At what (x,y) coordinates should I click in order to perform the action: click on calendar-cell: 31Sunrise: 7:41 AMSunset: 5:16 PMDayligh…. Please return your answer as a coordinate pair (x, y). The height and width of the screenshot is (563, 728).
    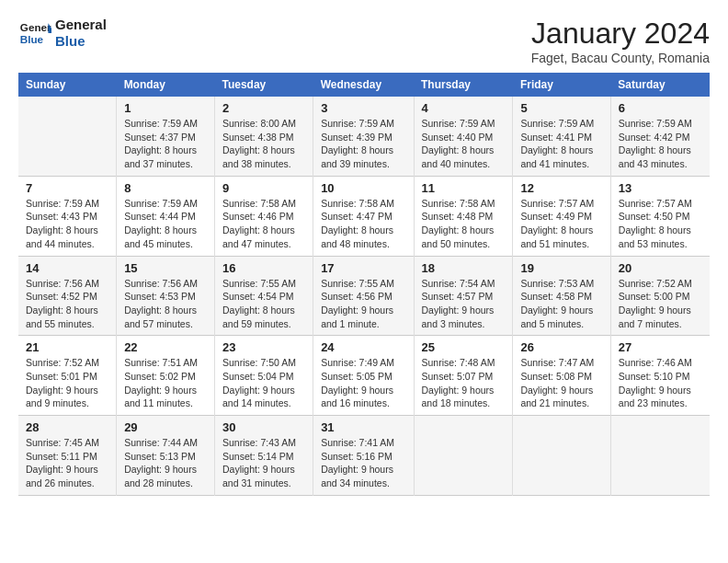
    Looking at the image, I should click on (364, 456).